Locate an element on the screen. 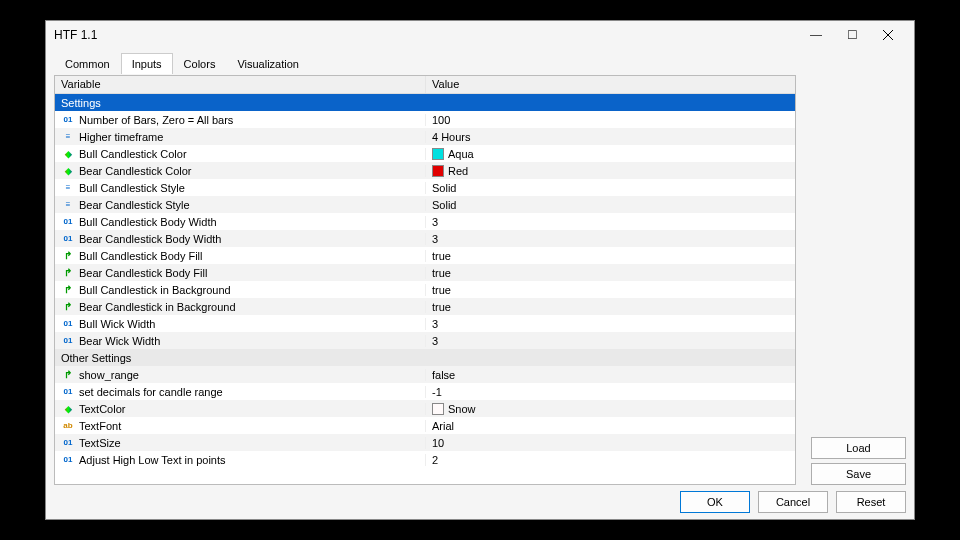 This screenshot has height=540, width=960. row-value-cell: 100 is located at coordinates (610, 120).